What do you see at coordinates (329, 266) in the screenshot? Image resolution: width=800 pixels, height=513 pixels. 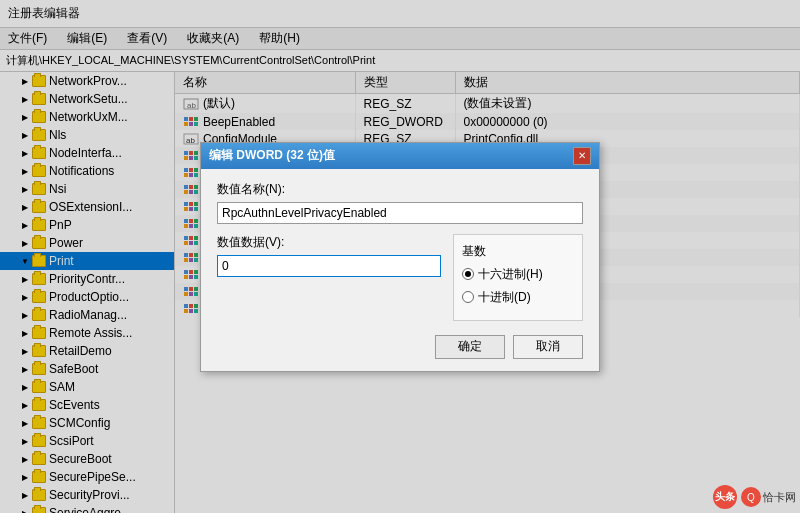 I see `data-input` at bounding box center [329, 266].